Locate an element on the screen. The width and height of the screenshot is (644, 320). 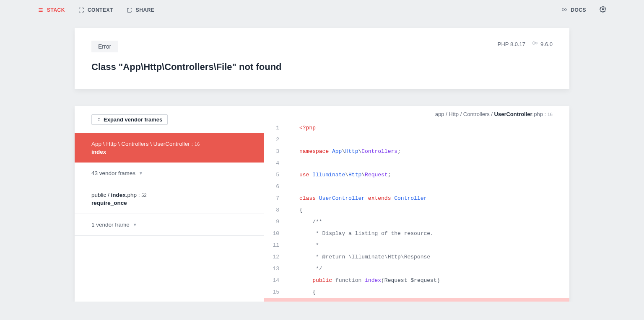
frame-public-index: public / index.php : 52 require_once is located at coordinates (169, 199).